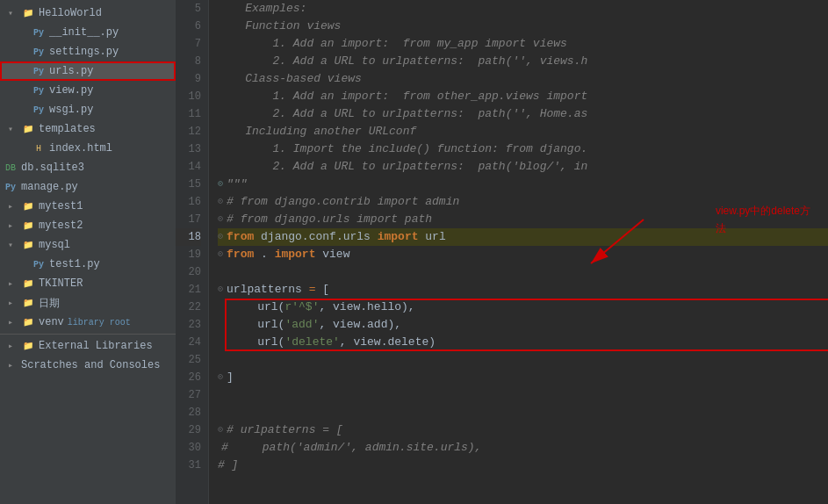  I want to click on sidebar-item-label: index.html, so click(81, 148).